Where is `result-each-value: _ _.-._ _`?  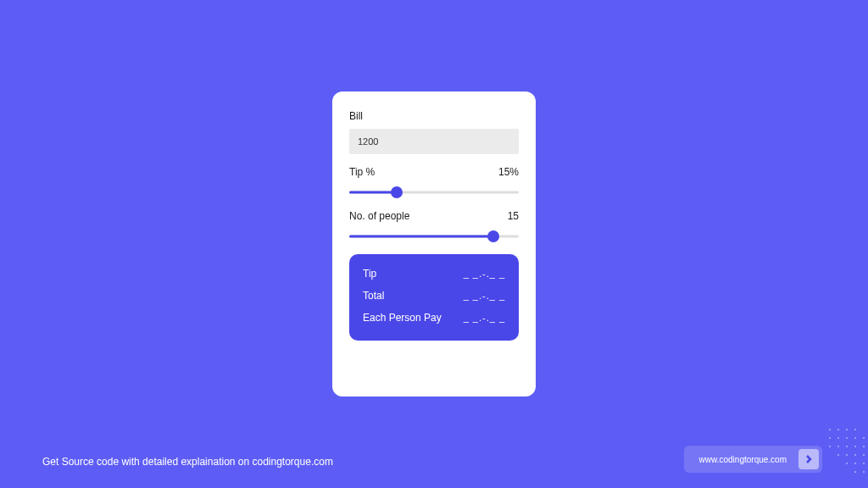 result-each-value: _ _.-._ _ is located at coordinates (485, 318).